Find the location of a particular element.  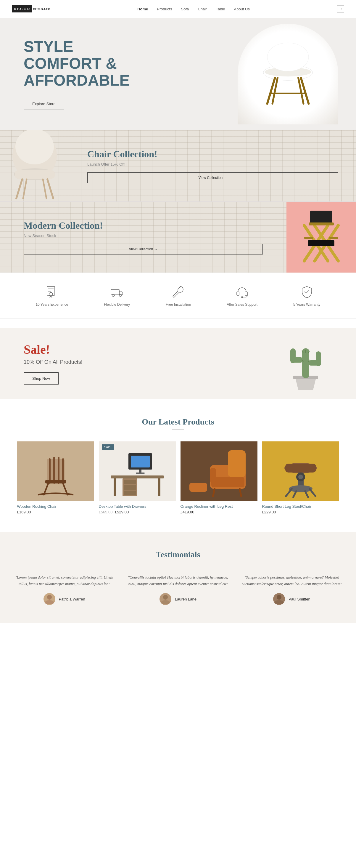

product-price: £229.00 is located at coordinates (301, 512).